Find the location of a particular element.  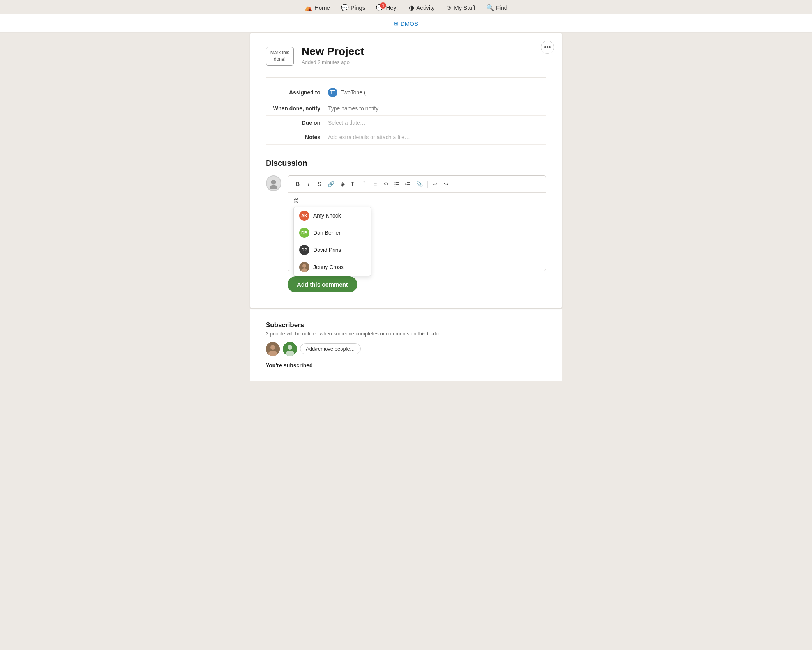

discussion-title: Discussion is located at coordinates (287, 163).